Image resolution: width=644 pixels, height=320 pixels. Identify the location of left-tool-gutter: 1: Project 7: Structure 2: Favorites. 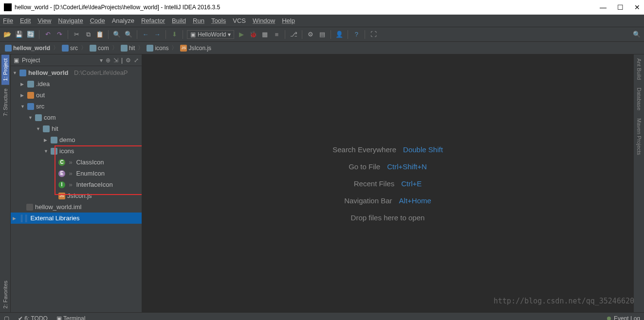
(5, 183).